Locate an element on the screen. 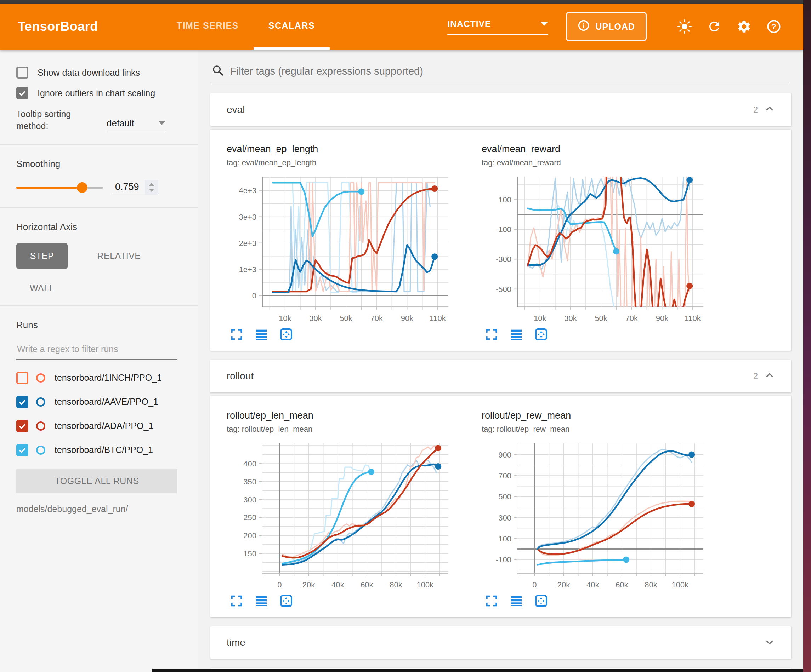 The height and width of the screenshot is (672, 811). svg-text: -300 is located at coordinates (504, 259).